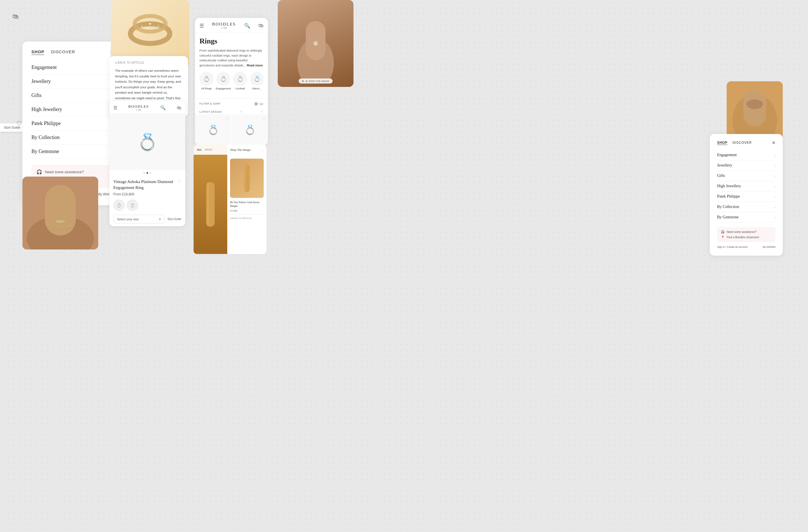 Image resolution: width=808 pixels, height=532 pixels. Describe the element at coordinates (202, 26) in the screenshot. I see `hamburger-icon: ☰` at that location.